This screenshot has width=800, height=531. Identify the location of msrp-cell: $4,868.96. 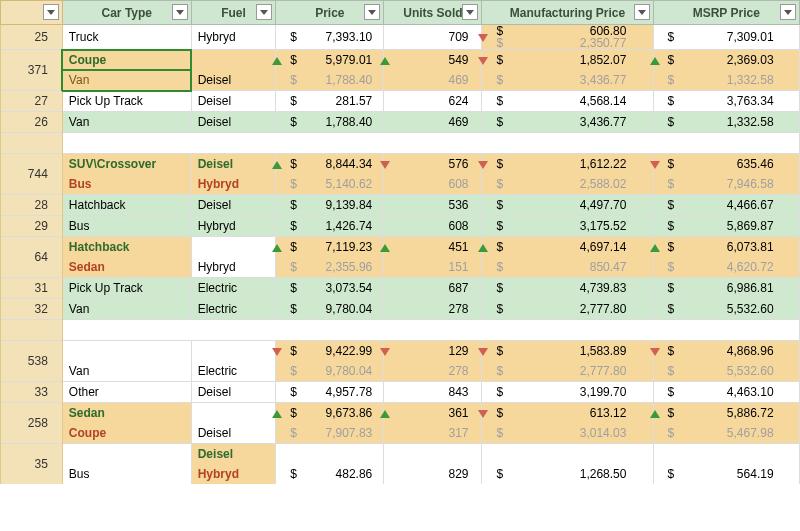
(726, 352).